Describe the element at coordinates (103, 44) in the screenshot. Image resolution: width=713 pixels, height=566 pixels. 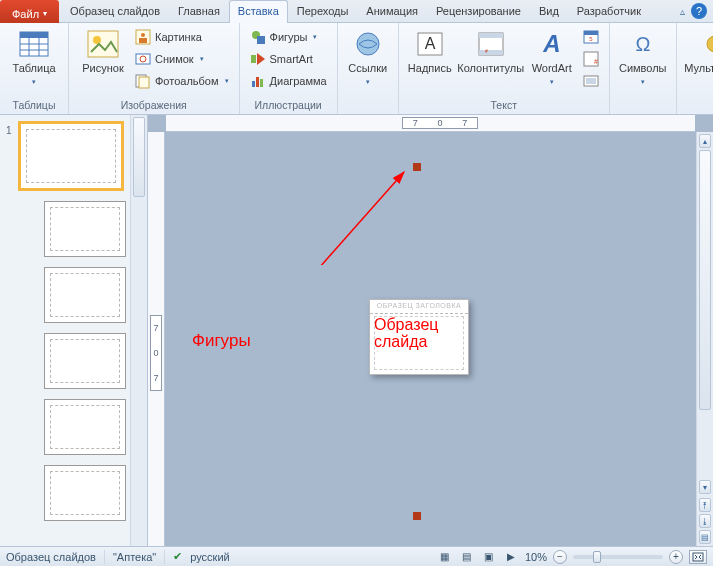
I see `picture-icon` at that location.